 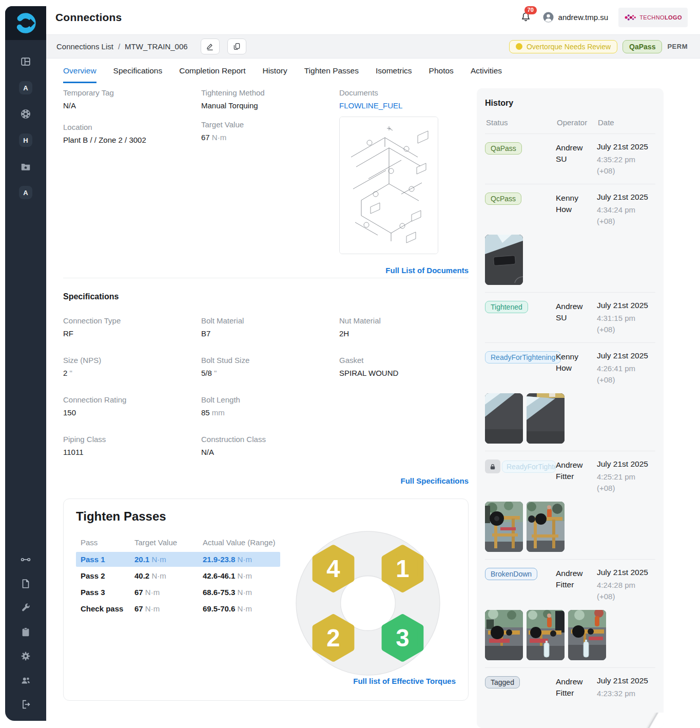 What do you see at coordinates (26, 193) in the screenshot?
I see `sidebar-item-a2: A` at bounding box center [26, 193].